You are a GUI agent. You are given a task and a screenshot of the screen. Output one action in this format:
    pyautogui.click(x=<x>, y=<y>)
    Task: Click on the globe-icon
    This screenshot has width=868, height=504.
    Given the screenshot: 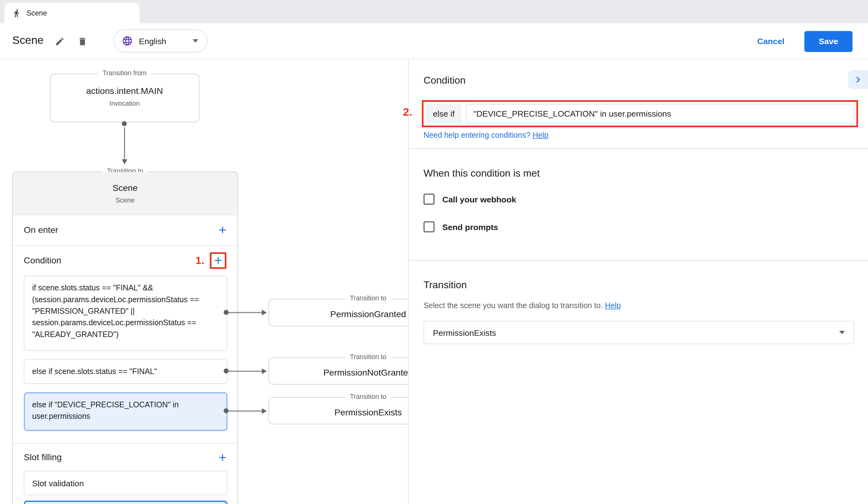 What is the action you would take?
    pyautogui.click(x=127, y=41)
    